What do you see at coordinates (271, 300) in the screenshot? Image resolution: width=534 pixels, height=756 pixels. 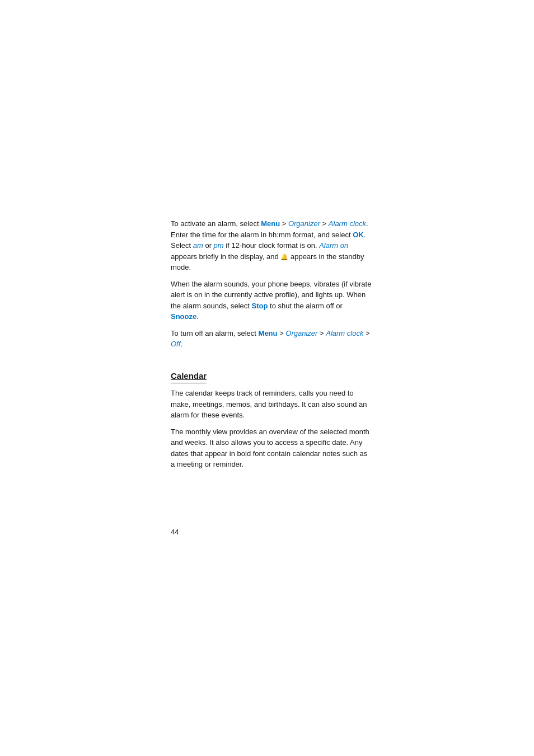 I see `alarm-sounds-paragraph: When the alarm sounds, your phone beeps,…` at bounding box center [271, 300].